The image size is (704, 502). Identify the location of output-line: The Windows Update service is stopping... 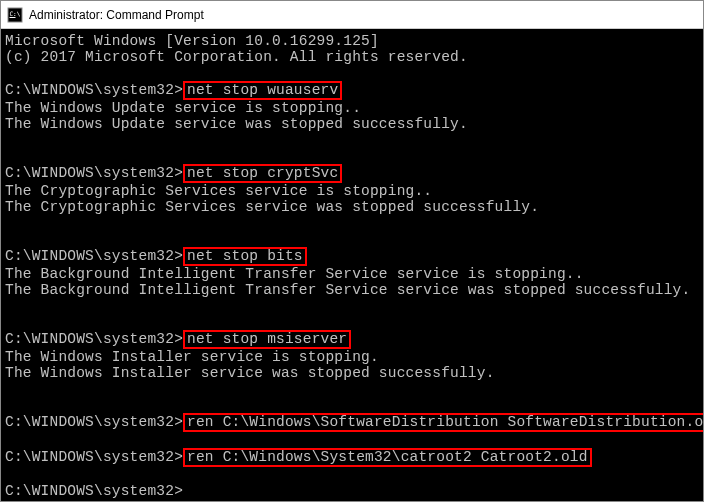
(183, 108).